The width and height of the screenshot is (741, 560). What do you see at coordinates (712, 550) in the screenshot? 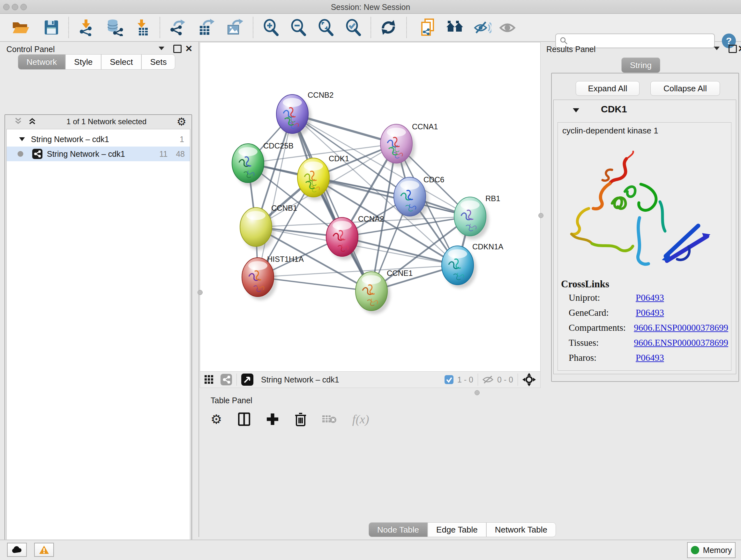
I see `memory-button: Memory` at bounding box center [712, 550].